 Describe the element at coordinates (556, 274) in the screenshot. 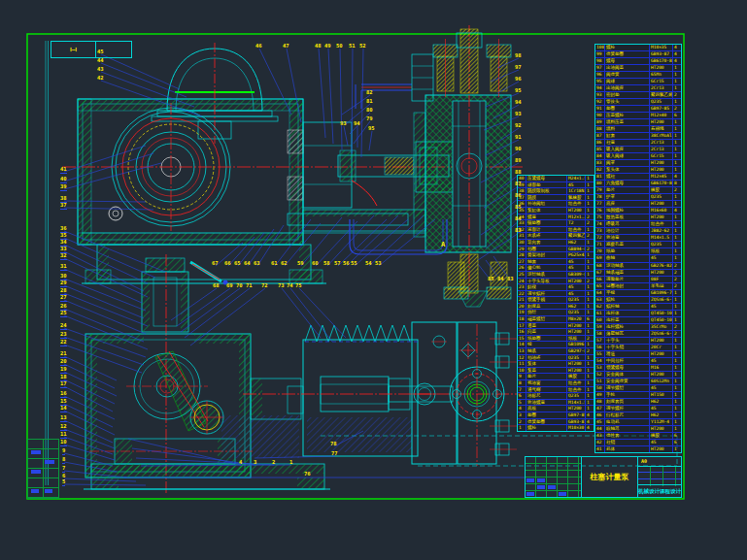

I see `bom-row: 25滚针轴承GB309-841` at that location.